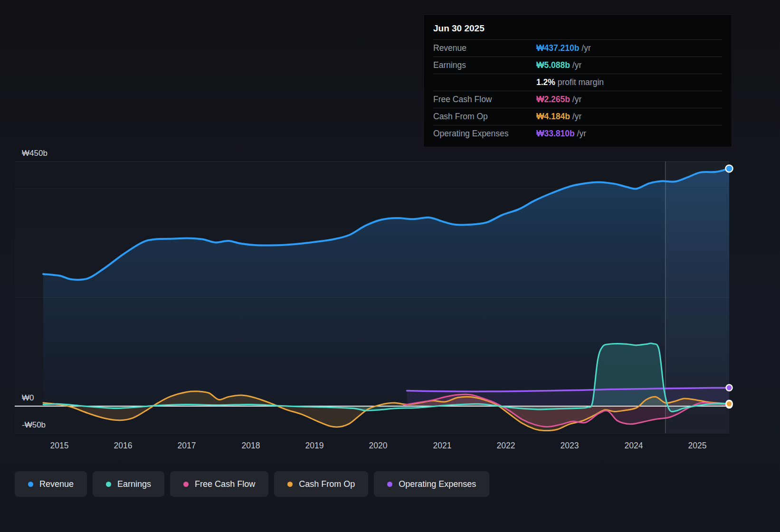 The height and width of the screenshot is (532, 780). I want to click on y-tick-label: ₩450b, so click(35, 153).